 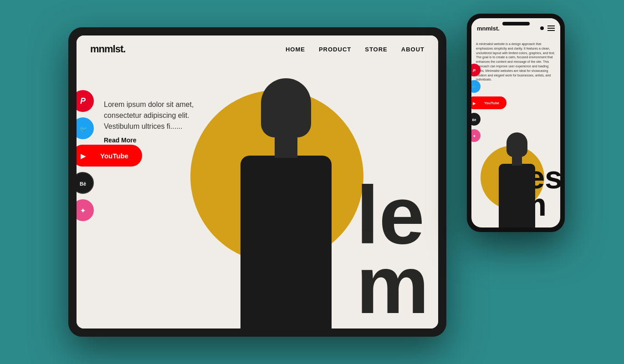 I want to click on phone-twitter-button, so click(x=489, y=86).